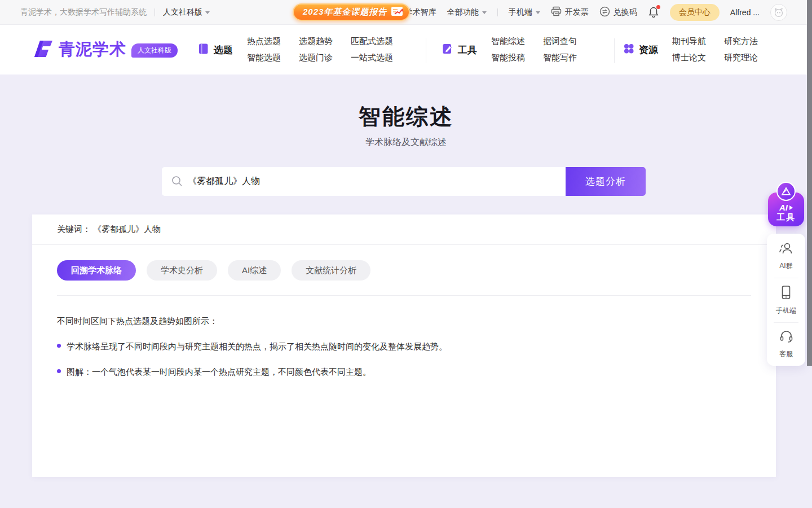 This screenshot has height=508, width=812. Describe the element at coordinates (606, 182) in the screenshot. I see `topic-analysis-button: 选题分析` at that location.